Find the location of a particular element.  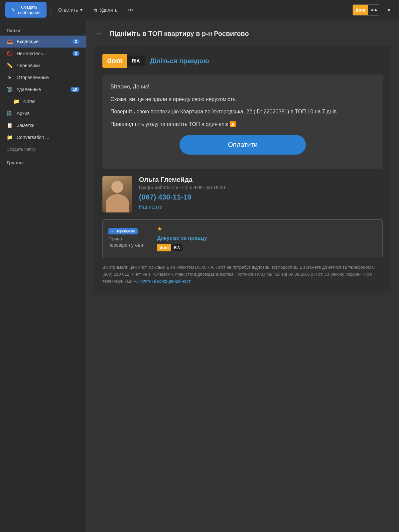

chevron-down-icon: ▾ is located at coordinates (389, 10).